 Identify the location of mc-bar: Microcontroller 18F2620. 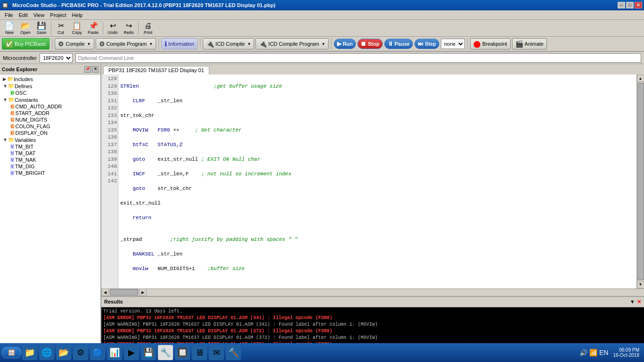
(322, 58).